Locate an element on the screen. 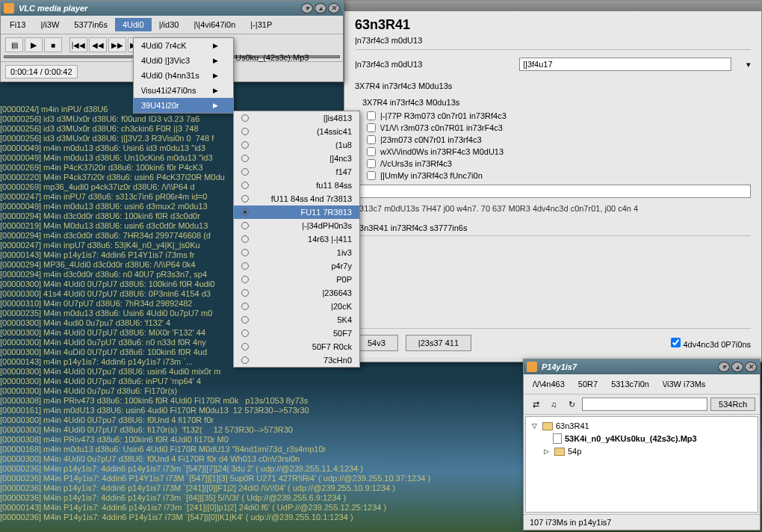 The width and height of the screenshot is (762, 532). time-status: 0:00:14 / 0:00:42 is located at coordinates (42, 72).